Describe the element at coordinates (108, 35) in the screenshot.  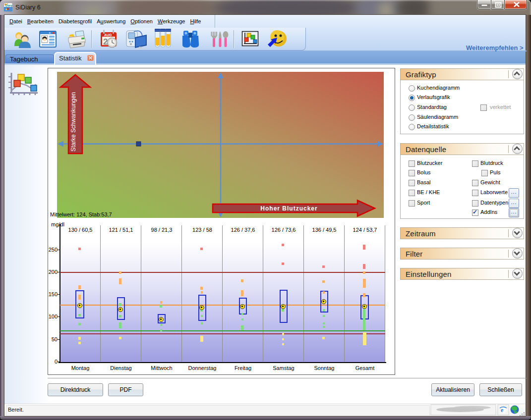
I see `svg-text: AUG` at that location.